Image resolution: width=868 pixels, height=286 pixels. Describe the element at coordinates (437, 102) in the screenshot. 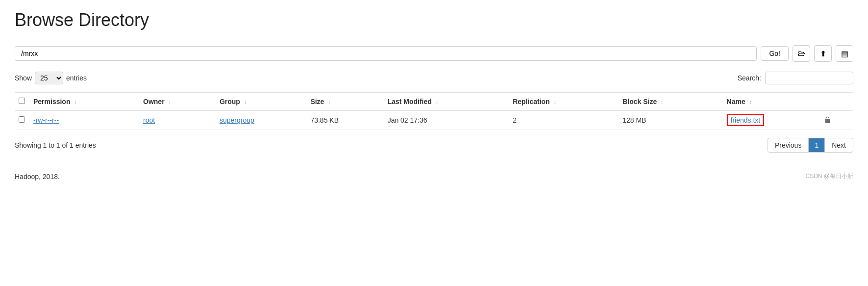

I see `sort-lastmod-icon: ↕` at that location.